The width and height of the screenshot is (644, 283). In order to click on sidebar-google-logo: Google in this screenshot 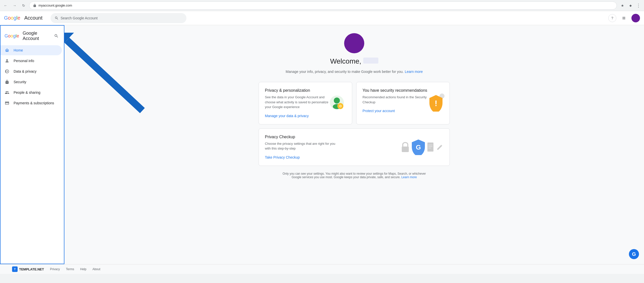, I will do `click(12, 36)`.